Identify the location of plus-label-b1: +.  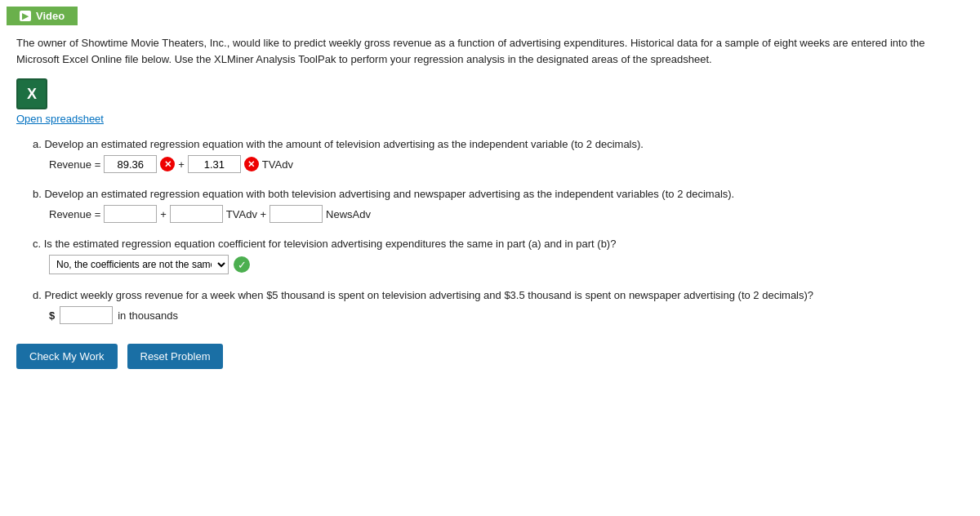
(163, 214).